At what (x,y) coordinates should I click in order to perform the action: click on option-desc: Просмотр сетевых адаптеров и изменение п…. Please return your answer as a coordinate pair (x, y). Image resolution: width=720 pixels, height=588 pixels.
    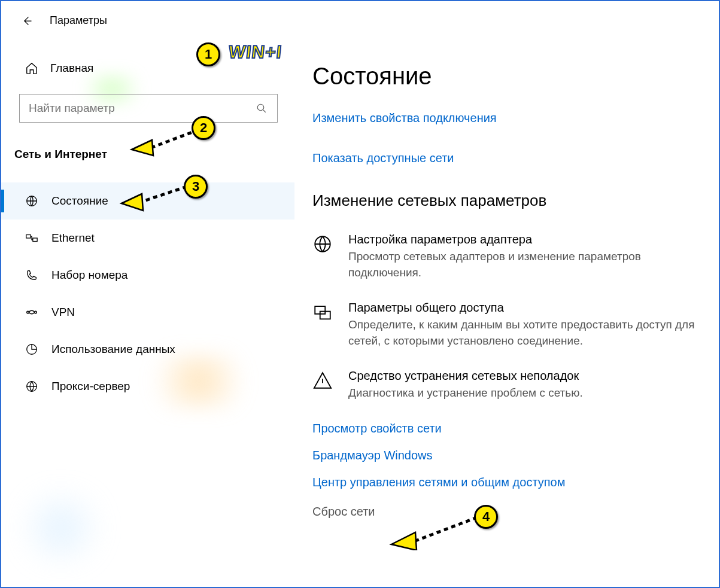
    Looking at the image, I should click on (524, 264).